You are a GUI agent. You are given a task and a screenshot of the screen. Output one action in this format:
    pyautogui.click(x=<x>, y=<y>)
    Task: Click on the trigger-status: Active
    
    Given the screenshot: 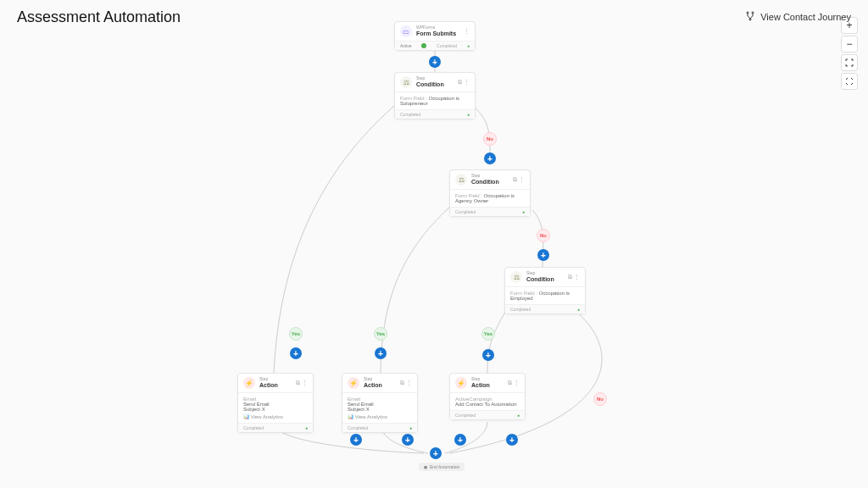 What is the action you would take?
    pyautogui.click(x=406, y=46)
    